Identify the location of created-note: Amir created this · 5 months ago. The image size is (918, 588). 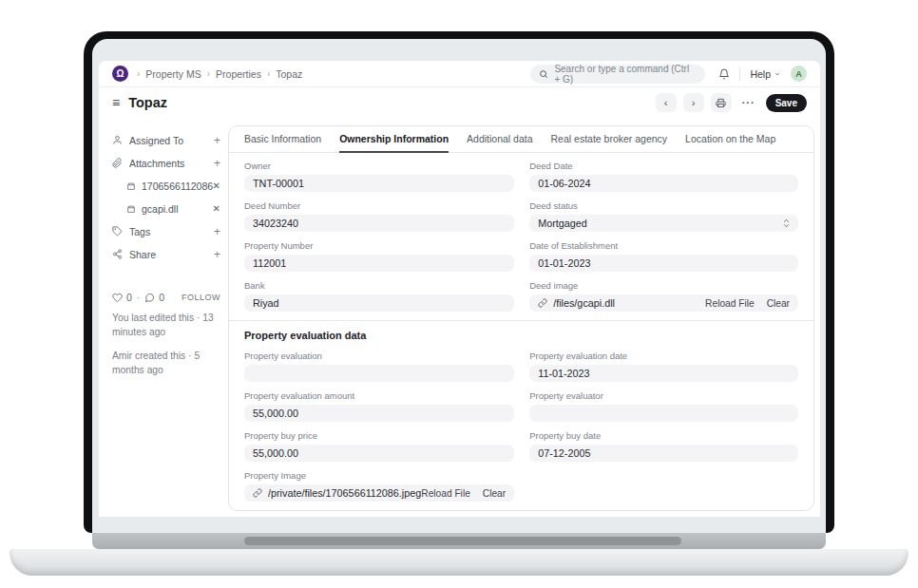
(166, 364).